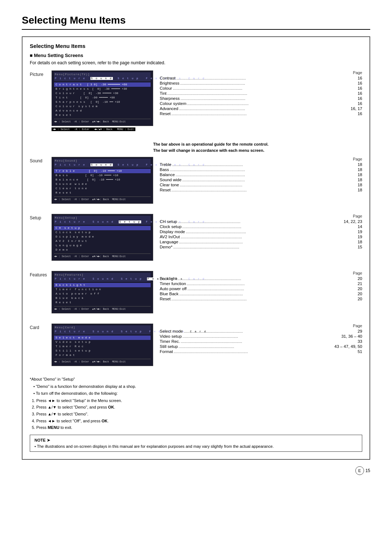 The height and width of the screenshot is (556, 392). Describe the element at coordinates (102, 245) in the screenshot. I see `setup-item-language: L a n g u a g e` at that location.